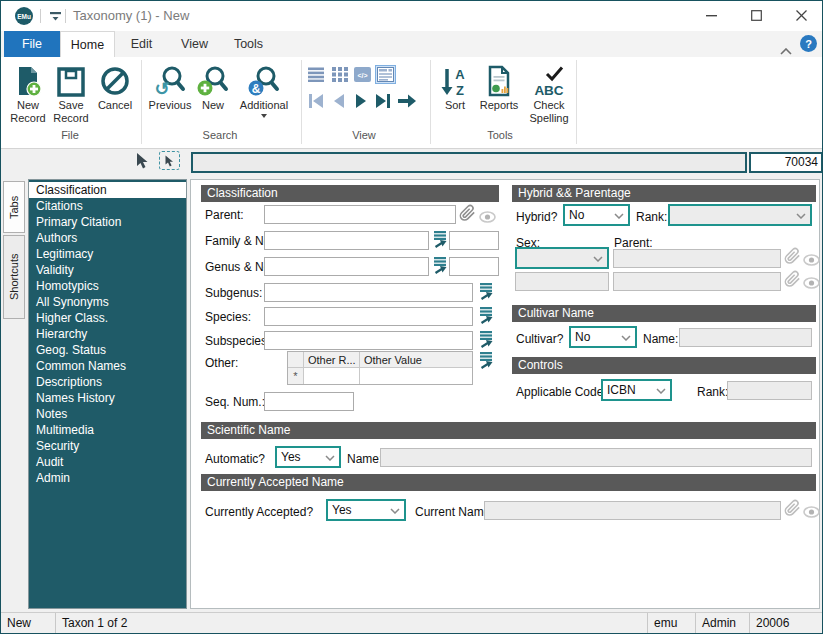 This screenshot has height=634, width=823. I want to click on tab-tools: Tools, so click(248, 44).